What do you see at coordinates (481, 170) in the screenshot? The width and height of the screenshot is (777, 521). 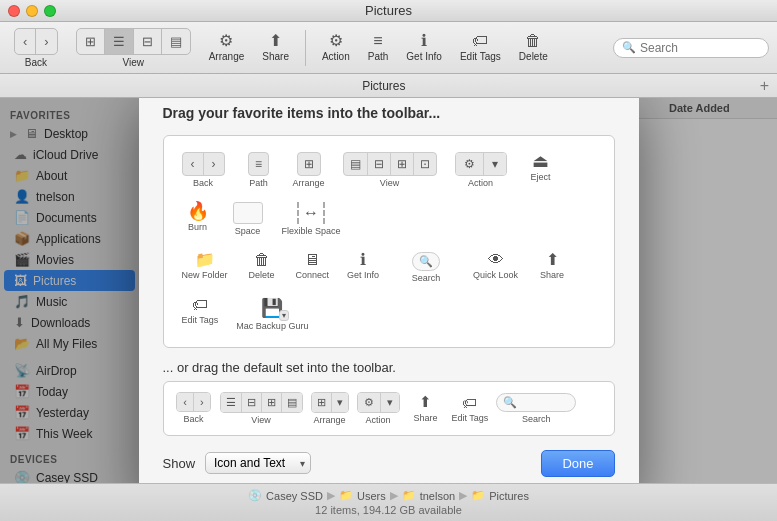 I see `palette-action-item: ⚙ ▾ Action` at bounding box center [481, 170].